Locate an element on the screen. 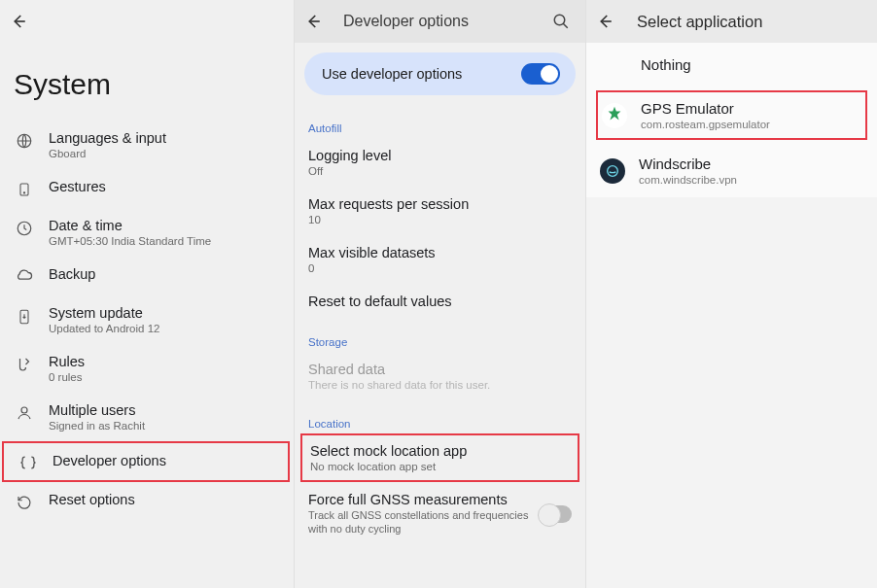 Image resolution: width=877 pixels, height=588 pixels. panel1-topbar is located at coordinates (147, 21).